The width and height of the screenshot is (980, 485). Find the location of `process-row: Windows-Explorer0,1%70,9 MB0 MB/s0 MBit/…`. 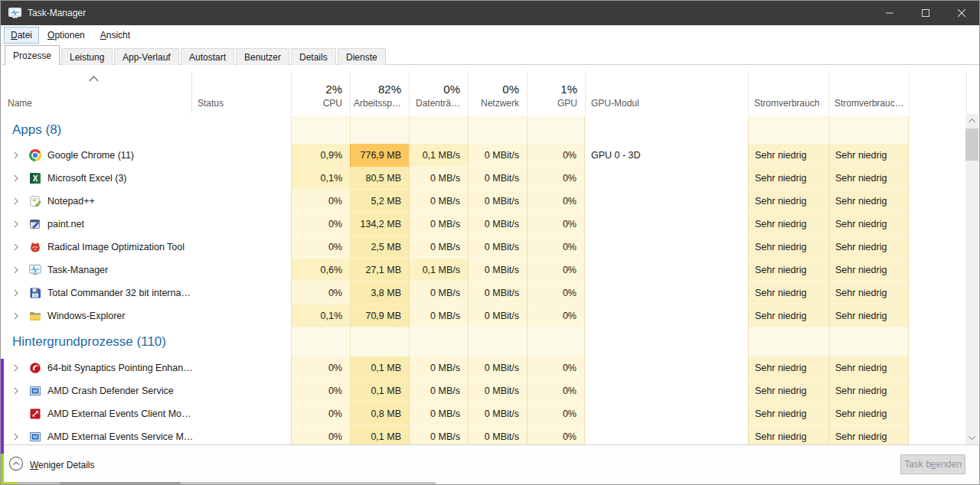

process-row: Windows-Explorer0,1%70,9 MB0 MB/s0 MBit/… is located at coordinates (484, 316).